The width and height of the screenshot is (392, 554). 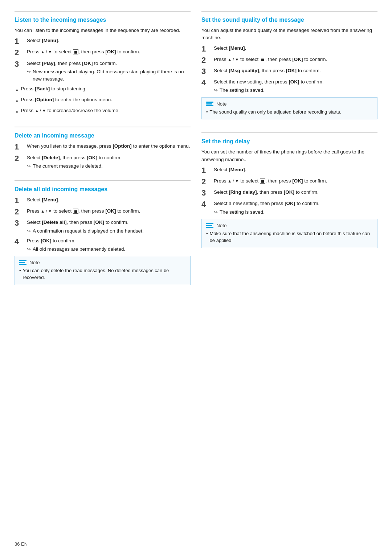 I want to click on section-delete-one-steps: 1 When you listen to the message, press …, so click(x=102, y=156).